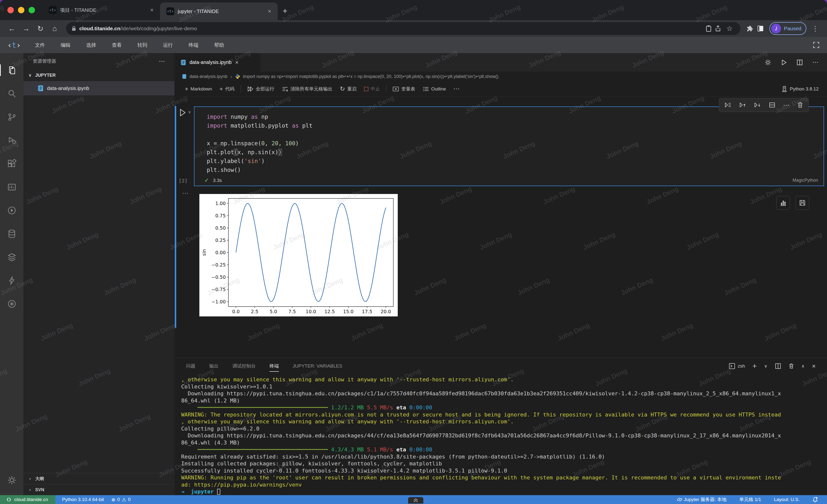  I want to click on kernel-picker: Python 3.8.12, so click(801, 89).